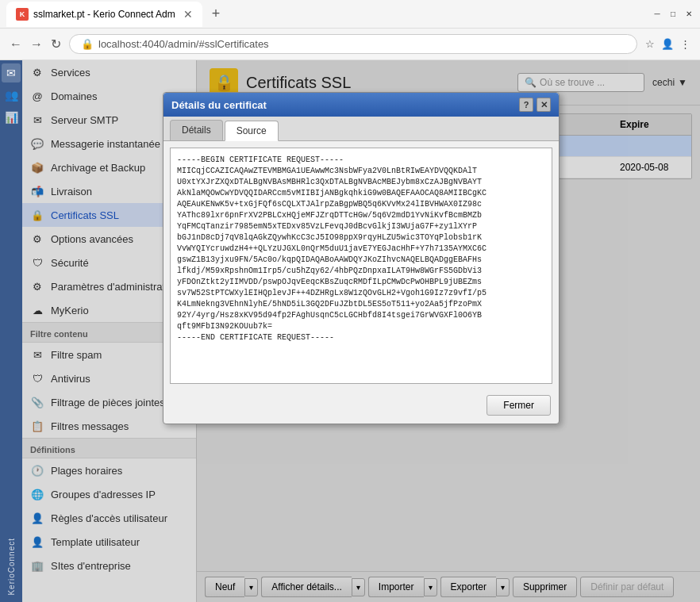 The height and width of the screenshot is (602, 700). Describe the element at coordinates (378, 128) in the screenshot. I see `dialog-tabs: Détails Source` at that location.